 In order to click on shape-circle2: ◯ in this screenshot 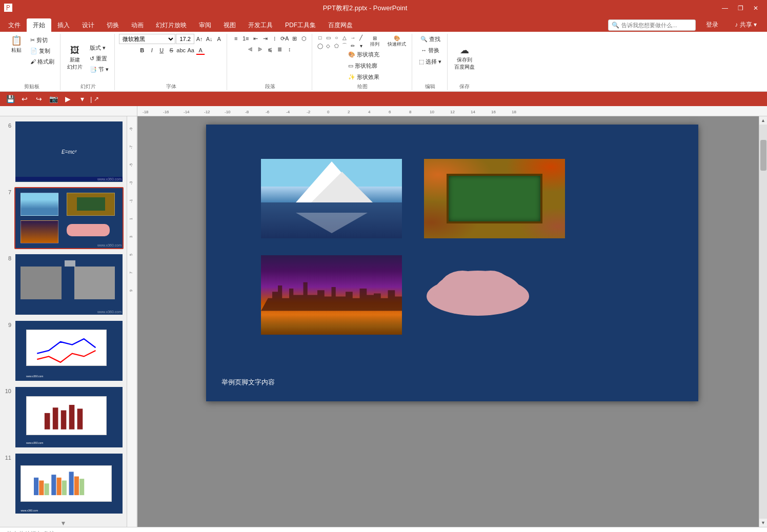, I will do `click(320, 46)`.